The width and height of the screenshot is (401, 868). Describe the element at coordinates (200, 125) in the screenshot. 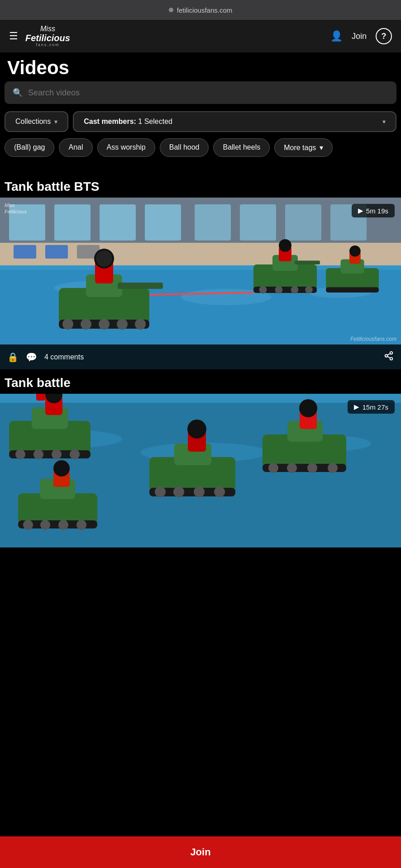

I see `filter-row: Collections ▾ Cast members: 1 Selected ▾` at that location.